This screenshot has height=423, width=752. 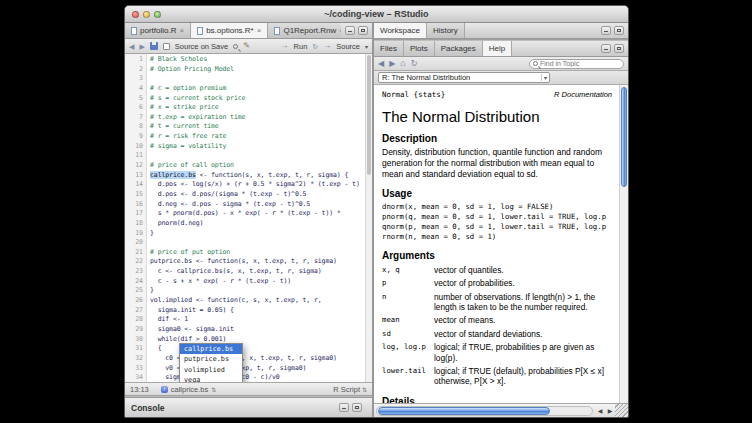 What do you see at coordinates (189, 390) in the screenshot?
I see `function-scope-selector: f callprice.bs ⇅` at bounding box center [189, 390].